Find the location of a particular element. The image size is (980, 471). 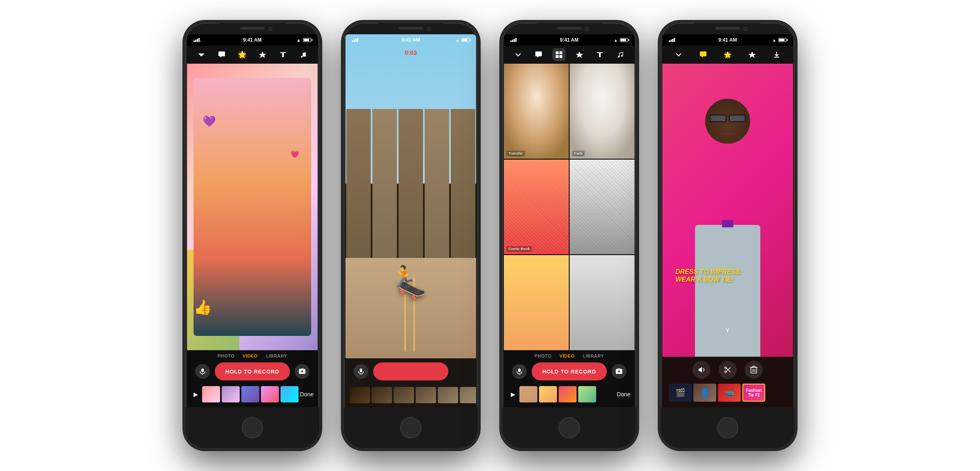

bar3 is located at coordinates (198, 40).